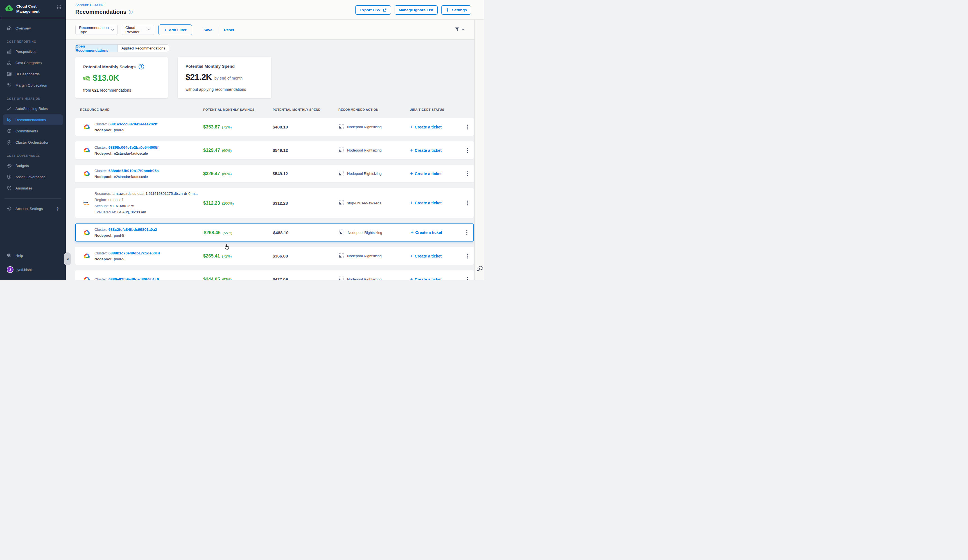  What do you see at coordinates (274, 174) in the screenshot?
I see `table-row: Cluster:688add6fb019b17f9bccb95aNodepool…` at bounding box center [274, 174].